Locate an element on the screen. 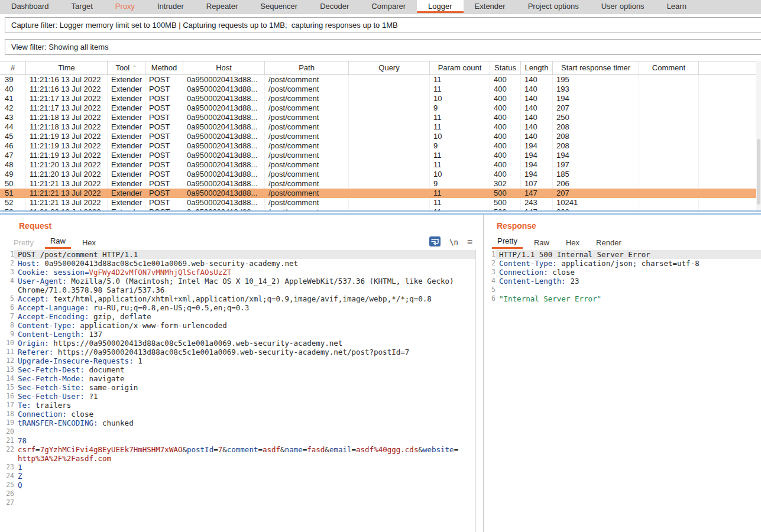 This screenshot has height=532, width=761. cell-index: 48 is located at coordinates (13, 165).